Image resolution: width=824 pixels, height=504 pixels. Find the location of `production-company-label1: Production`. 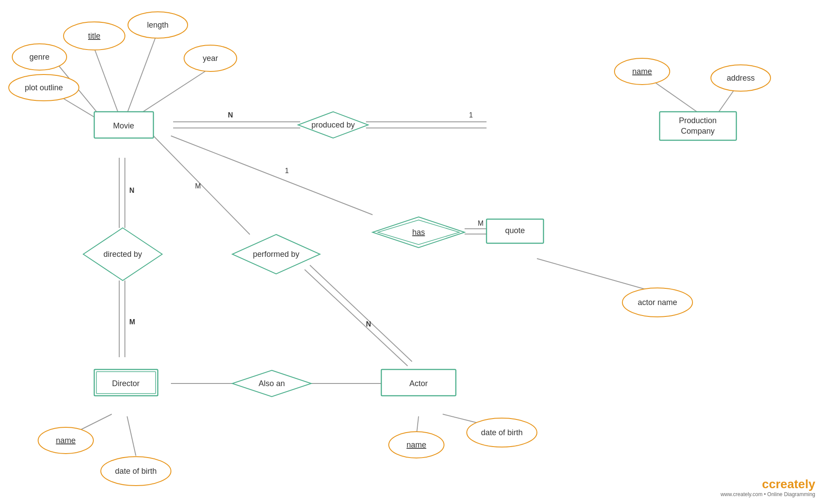

production-company-label1: Production is located at coordinates (698, 121).